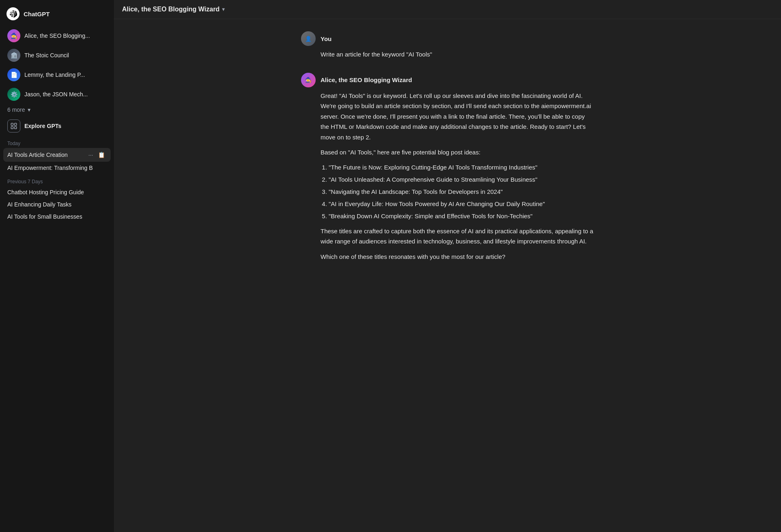  What do you see at coordinates (57, 55) in the screenshot?
I see `sidebar-item-stoic: 🏛️ The Stoic Council` at bounding box center [57, 55].